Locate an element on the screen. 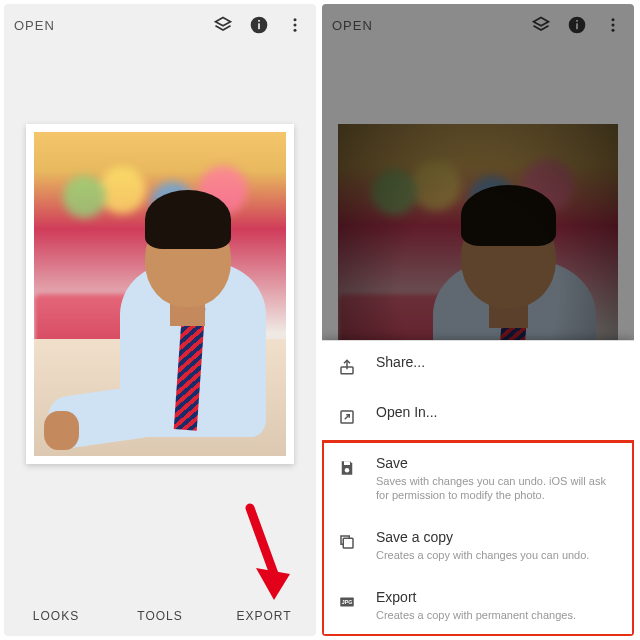 The image size is (640, 640). annotation-arrow is located at coordinates (267, 552).